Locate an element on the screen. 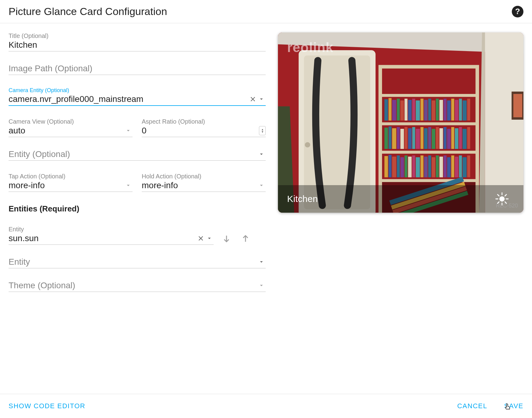 This screenshot has height=418, width=532. entity-optional-field: Entity (Optional) is located at coordinates (137, 155).